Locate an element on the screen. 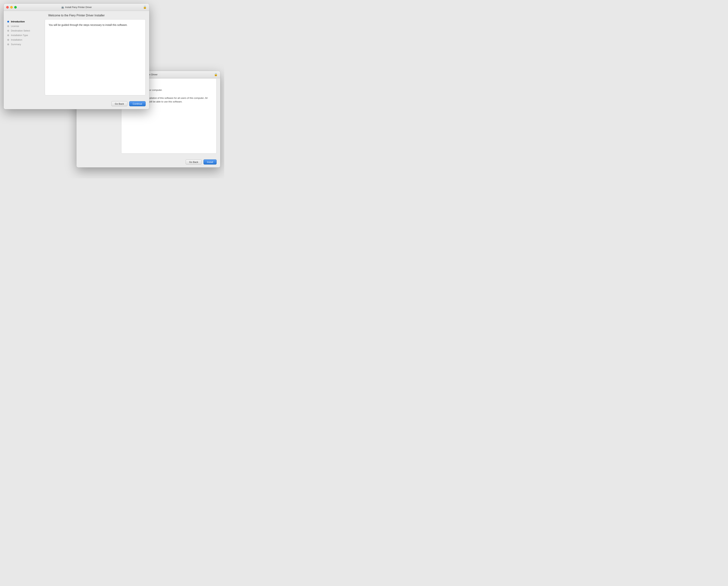 This screenshot has height=586, width=728. titlebar-title-1: 🖨️ Install Fiery Printer Driver is located at coordinates (76, 7).